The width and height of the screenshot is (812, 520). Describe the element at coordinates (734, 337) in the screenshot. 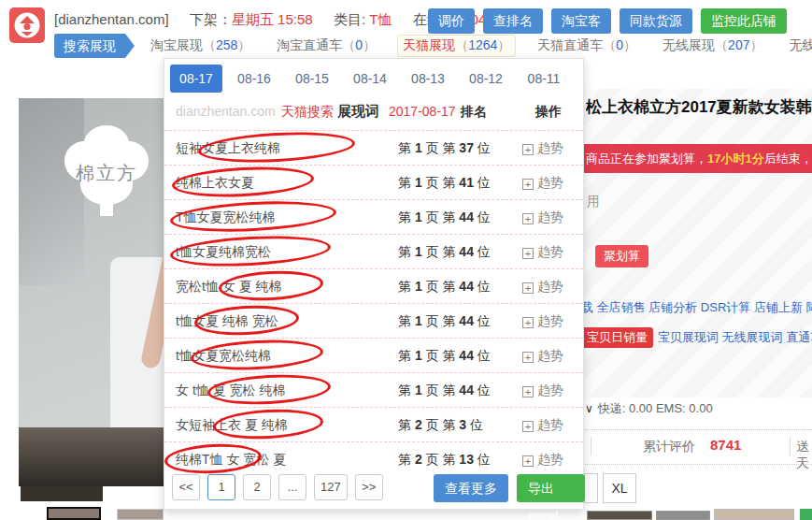

I see `seller-tool-links-row2: 宝贝展现词 无线展现词 直通车分` at that location.